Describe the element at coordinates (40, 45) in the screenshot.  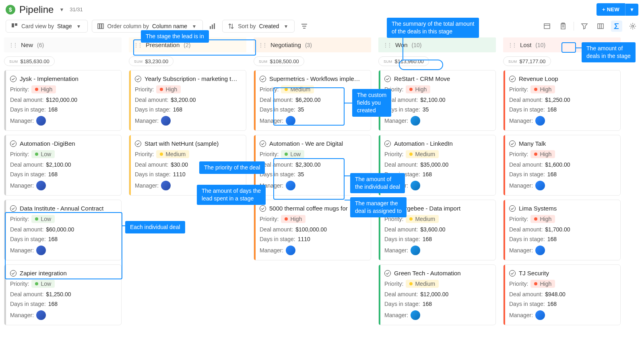
I see `column-count: (6)` at that location.